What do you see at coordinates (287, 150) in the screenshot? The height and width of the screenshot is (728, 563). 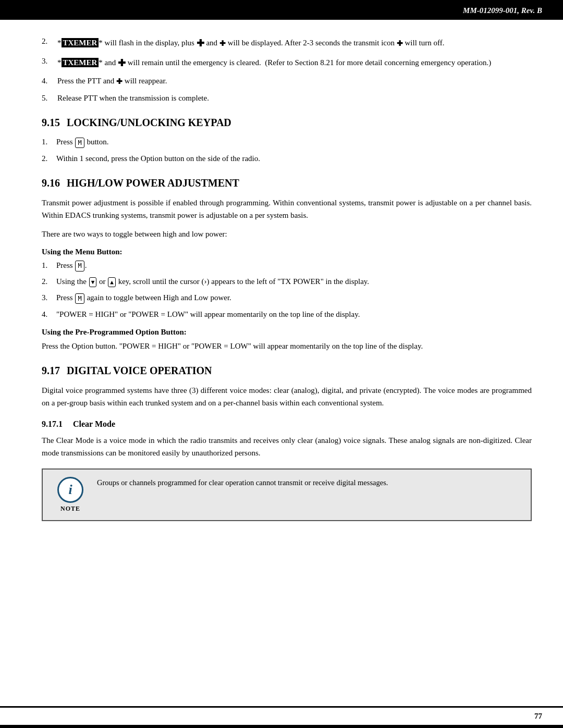 I see `section-915-list: 1. Press M button. 2. Within 1 second, p…` at bounding box center [287, 150].